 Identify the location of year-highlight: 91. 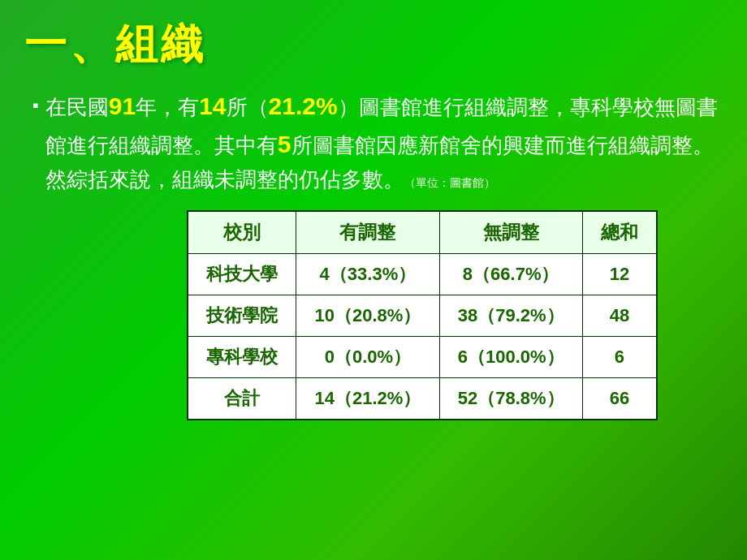
(122, 106).